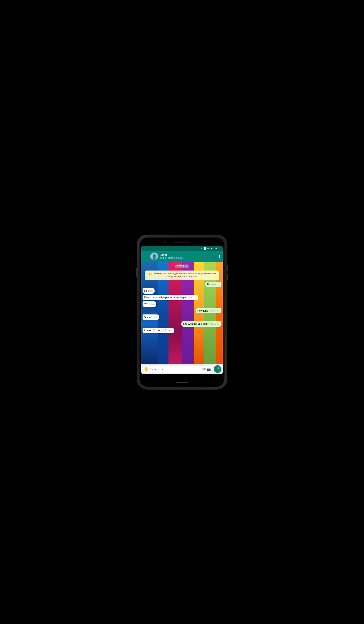  What do you see at coordinates (170, 298) in the screenshot?
I see `message-bubble: Do you use wallpaper for messenger 19:05…` at bounding box center [170, 298].